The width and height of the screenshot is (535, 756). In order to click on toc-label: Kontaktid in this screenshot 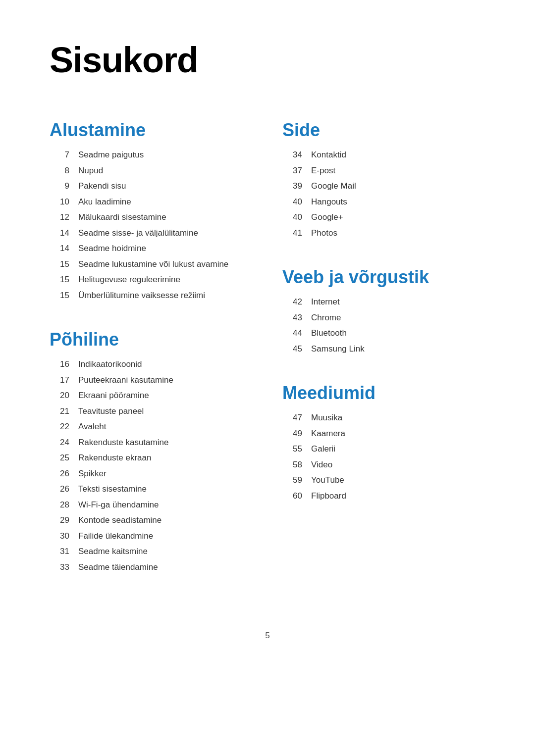, I will do `click(329, 155)`.